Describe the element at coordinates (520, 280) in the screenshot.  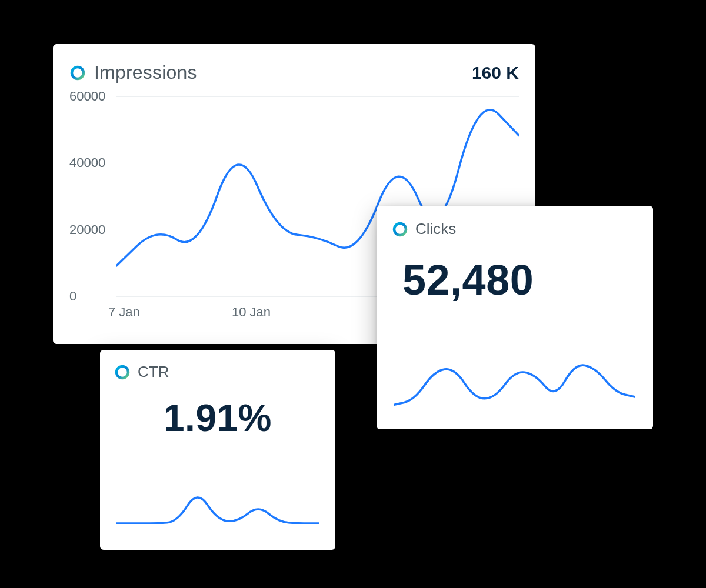
I see `clicks-value: 52,480` at that location.